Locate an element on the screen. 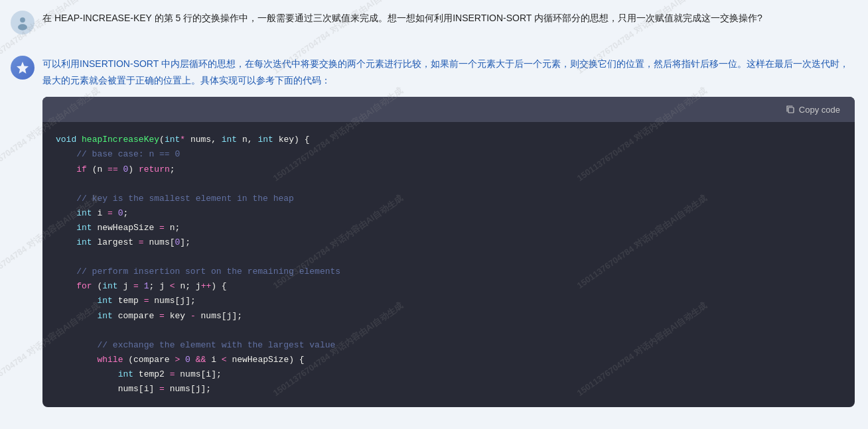  code-header: Copy code is located at coordinates (449, 109).